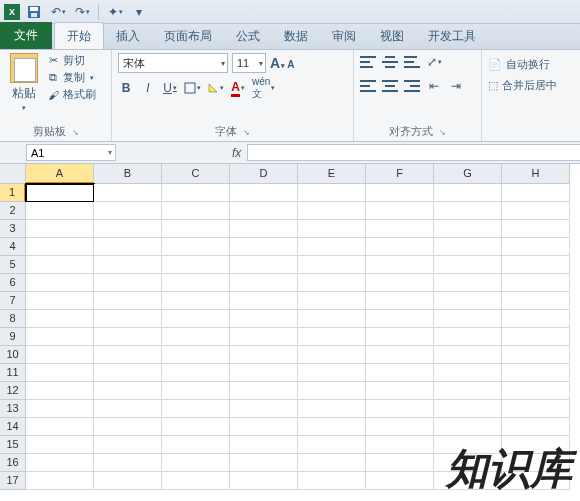 The height and width of the screenshot is (501, 580). I want to click on row-header: 11, so click(13, 373).